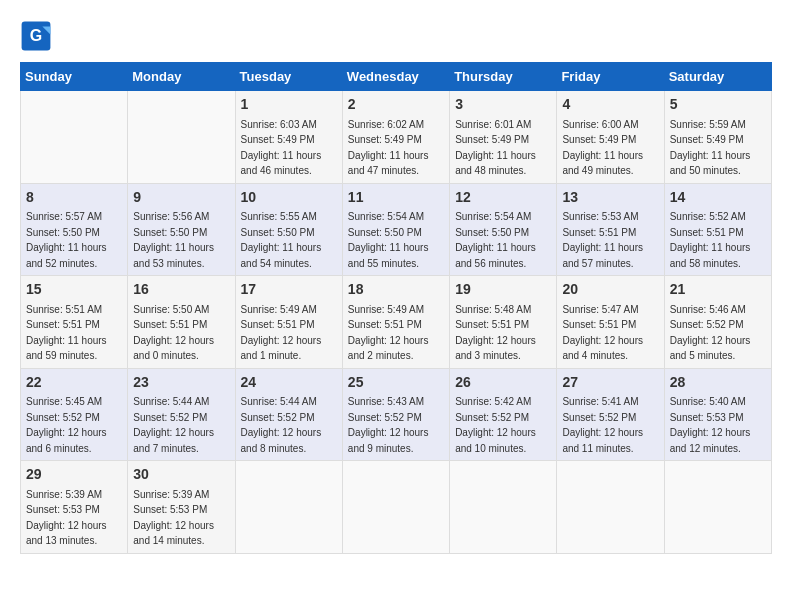 This screenshot has width=792, height=612. I want to click on day-number: 16, so click(181, 290).